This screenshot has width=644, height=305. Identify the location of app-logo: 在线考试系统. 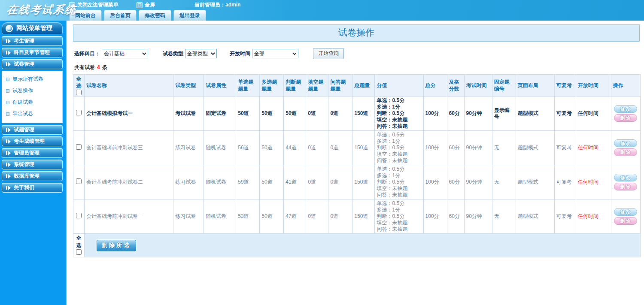
(42, 9).